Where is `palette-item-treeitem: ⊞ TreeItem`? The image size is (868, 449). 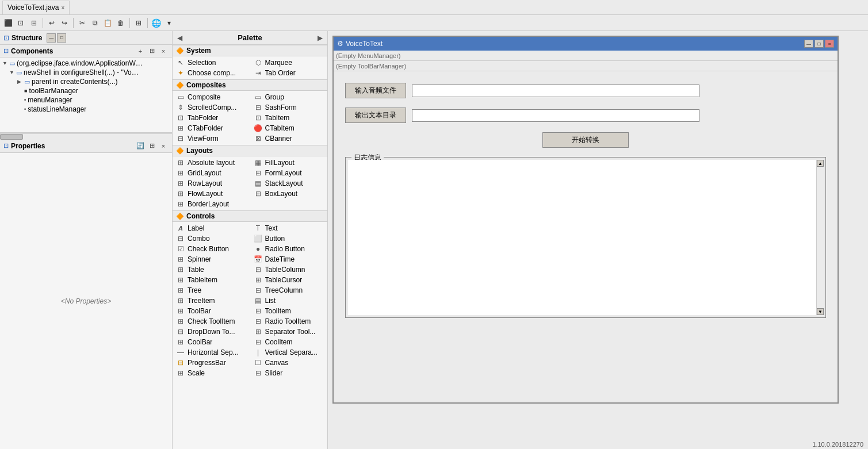
palette-item-treeitem: ⊞ TreeItem is located at coordinates (212, 301).